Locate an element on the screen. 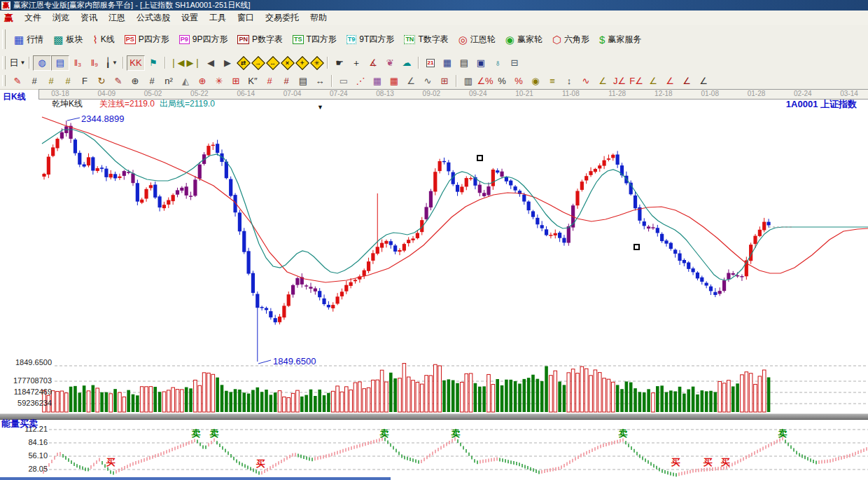 The height and width of the screenshot is (480, 868). menu-item-工具: 工具 is located at coordinates (218, 18).